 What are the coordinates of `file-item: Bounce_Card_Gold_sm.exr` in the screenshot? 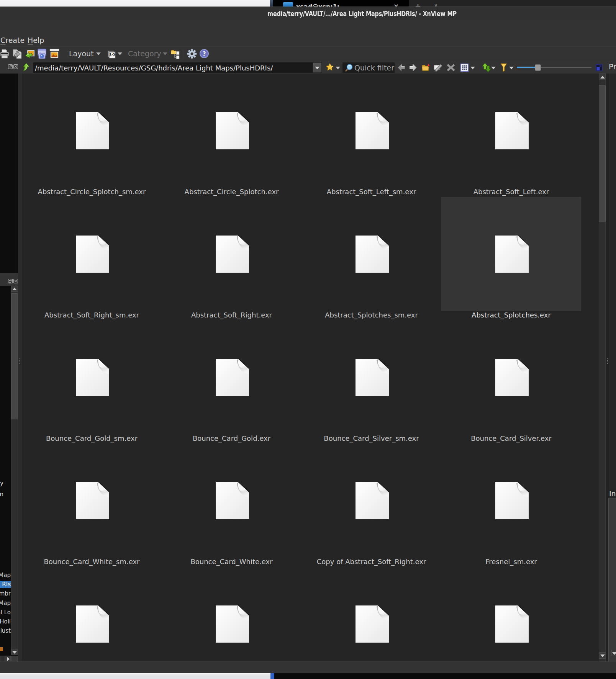 It's located at (92, 382).